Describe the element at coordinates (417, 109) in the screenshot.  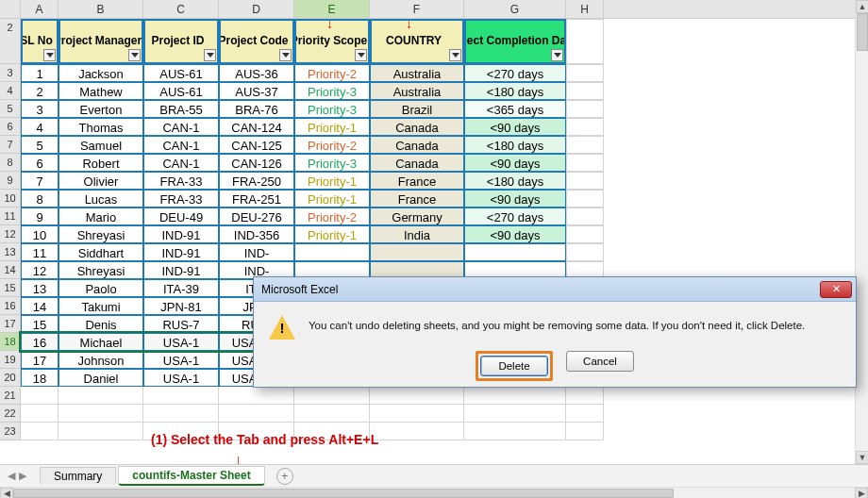
I see `cell-country: Brazil` at that location.